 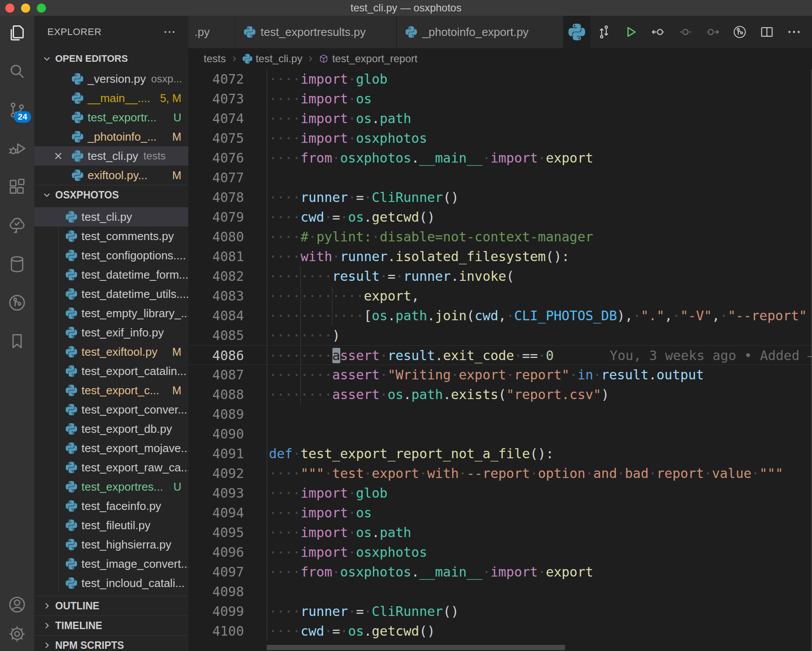 What do you see at coordinates (228, 99) in the screenshot?
I see `line-number: 4073` at bounding box center [228, 99].